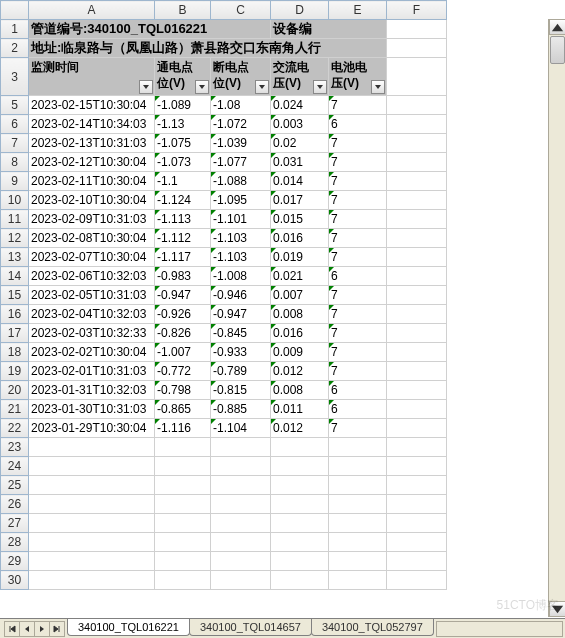 The width and height of the screenshot is (565, 638). What do you see at coordinates (92, 390) in the screenshot?
I see `cell-time: 2023-01-31T10:32:03` at bounding box center [92, 390].